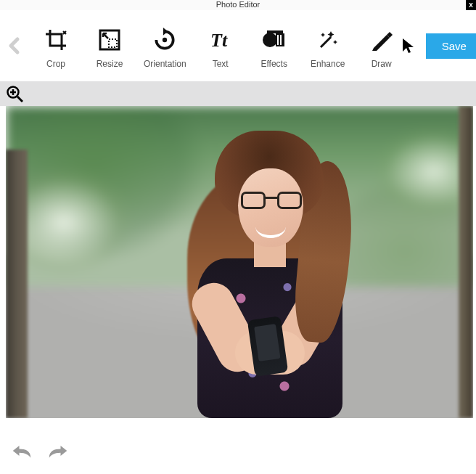 The image size is (476, 474). What do you see at coordinates (274, 64) in the screenshot?
I see `tool-label: Effects` at bounding box center [274, 64].